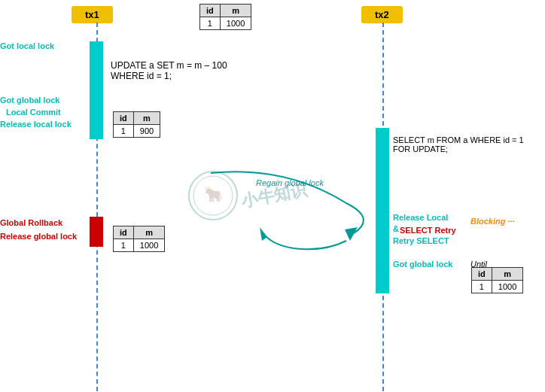 The height and width of the screenshot is (392, 545). Describe the element at coordinates (169, 71) in the screenshot. I see `update-sql-label: UPDATE a SET m = m – 100 WHERE id = 1;` at that location.